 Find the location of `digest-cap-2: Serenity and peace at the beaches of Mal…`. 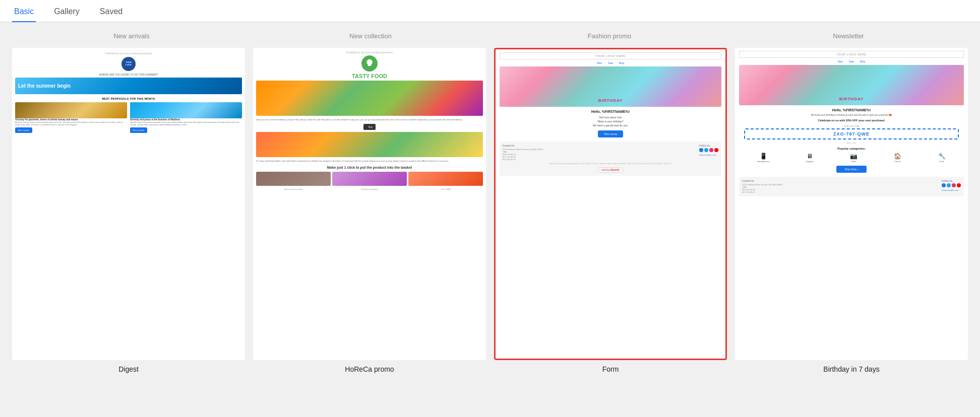

digest-cap-2: Serenity and peace at the beaches of Mal… is located at coordinates (186, 120).